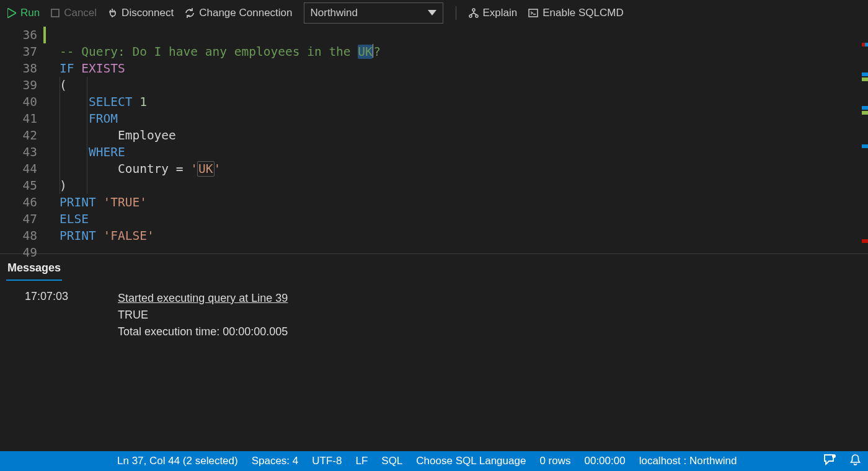 This screenshot has width=868, height=471. I want to click on message-line: Total execution time: 00:00:00.005, so click(203, 332).